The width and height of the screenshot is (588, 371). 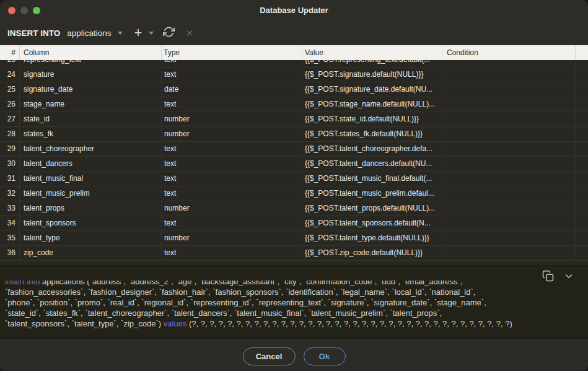 What do you see at coordinates (294, 75) in the screenshot?
I see `table-row: 24 signature text {{$_POST.signature.def…` at bounding box center [294, 75].